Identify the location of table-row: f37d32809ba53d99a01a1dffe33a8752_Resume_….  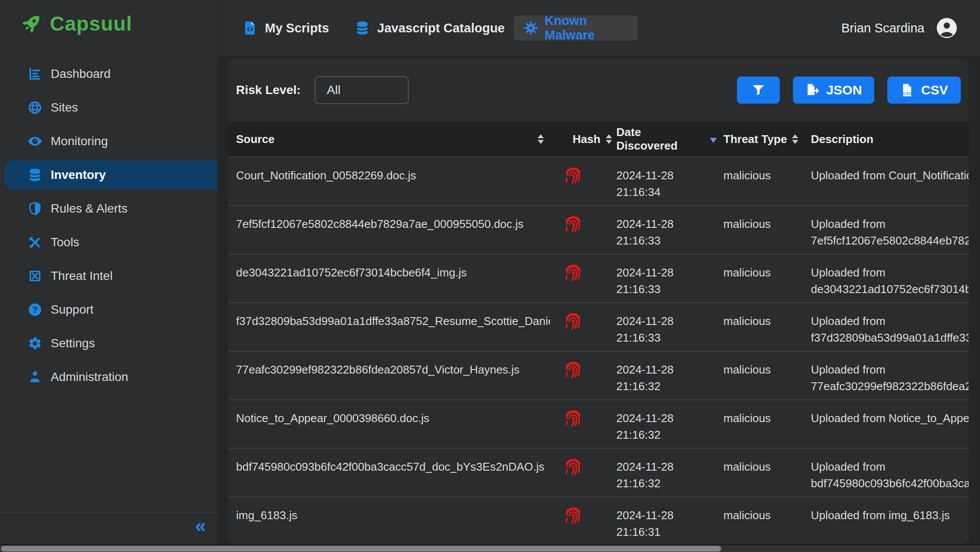
(598, 326).